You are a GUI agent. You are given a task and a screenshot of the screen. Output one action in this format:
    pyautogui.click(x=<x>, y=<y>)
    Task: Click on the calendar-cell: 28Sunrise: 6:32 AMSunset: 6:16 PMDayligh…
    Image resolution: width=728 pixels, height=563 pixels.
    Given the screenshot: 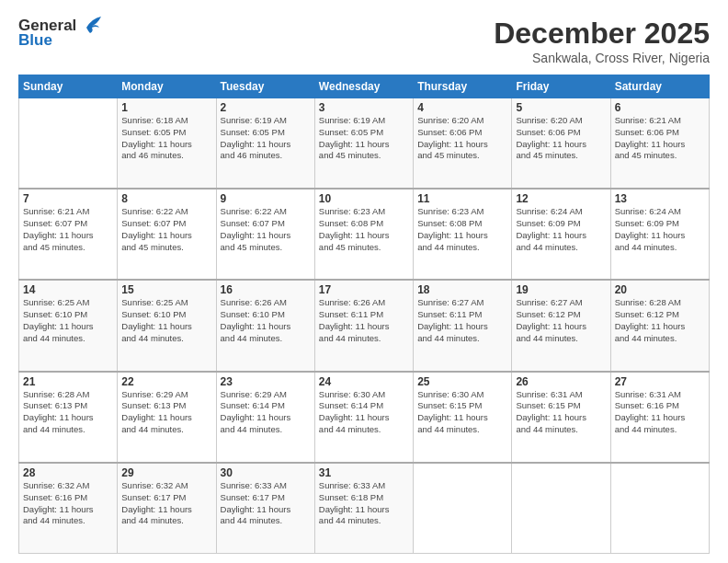 What is the action you would take?
    pyautogui.click(x=68, y=508)
    